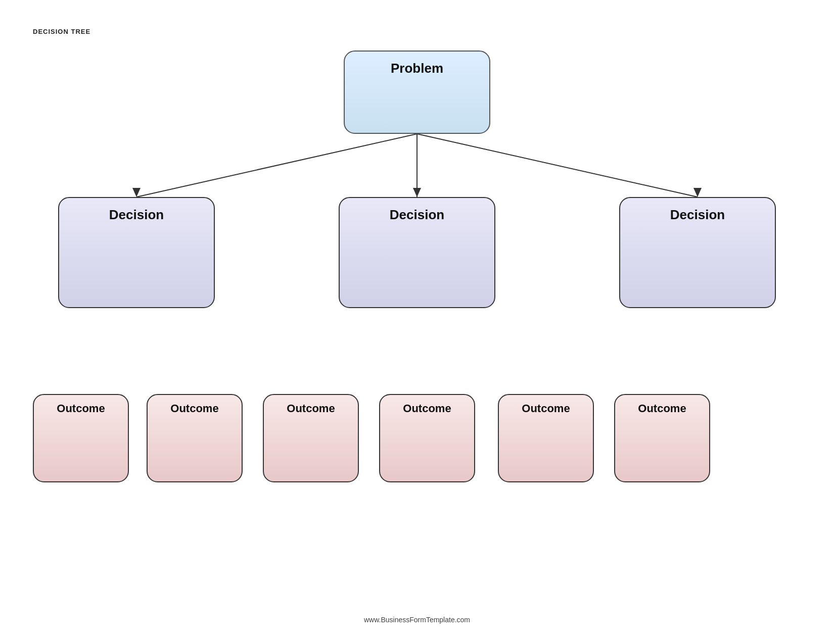 The image size is (834, 644). Describe the element at coordinates (417, 69) in the screenshot. I see `problem-label: Problem` at that location.